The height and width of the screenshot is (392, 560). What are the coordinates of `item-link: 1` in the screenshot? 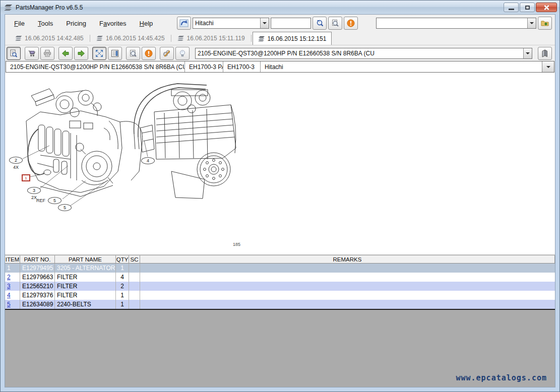 It's located at (9, 268).